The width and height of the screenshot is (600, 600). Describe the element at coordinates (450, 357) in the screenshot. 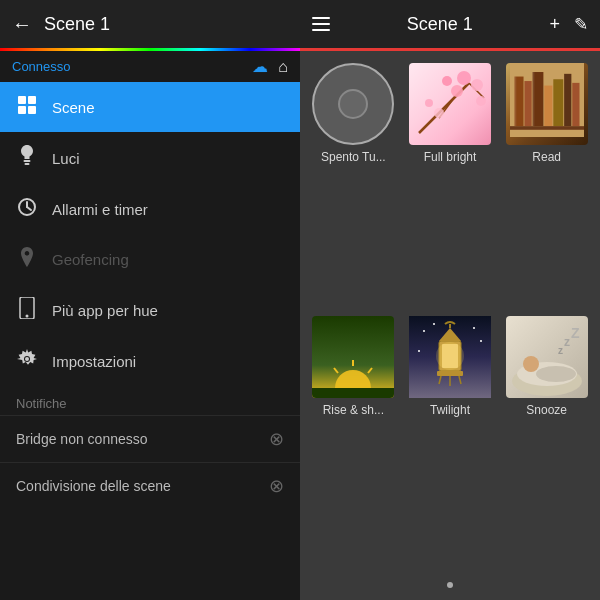

I see `scene-image-twilight` at that location.